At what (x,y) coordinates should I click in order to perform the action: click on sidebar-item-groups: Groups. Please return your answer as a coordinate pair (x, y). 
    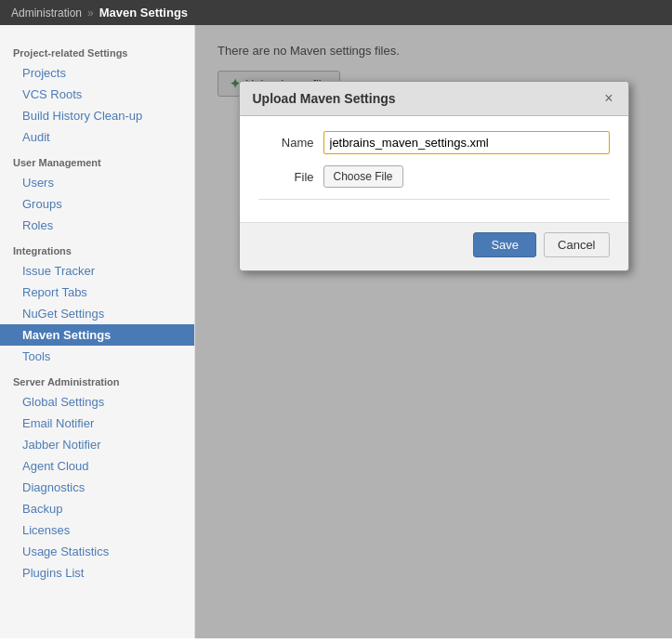
    Looking at the image, I should click on (97, 204).